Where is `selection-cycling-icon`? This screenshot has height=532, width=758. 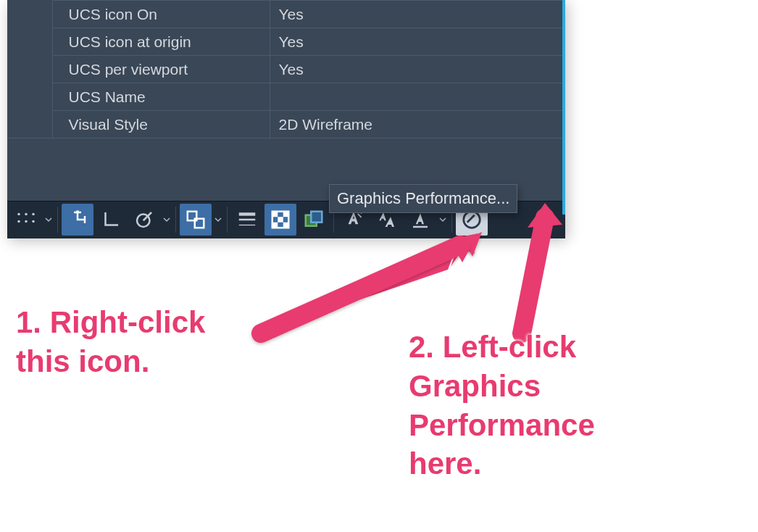
selection-cycling-icon is located at coordinates (314, 220).